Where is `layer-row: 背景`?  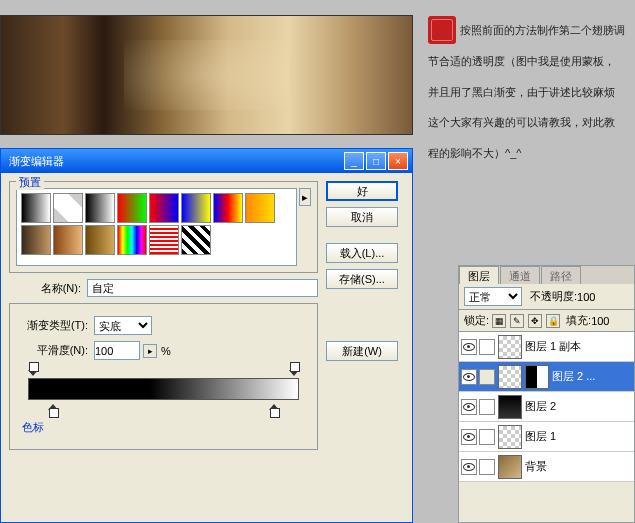 layer-row: 背景 is located at coordinates (546, 467).